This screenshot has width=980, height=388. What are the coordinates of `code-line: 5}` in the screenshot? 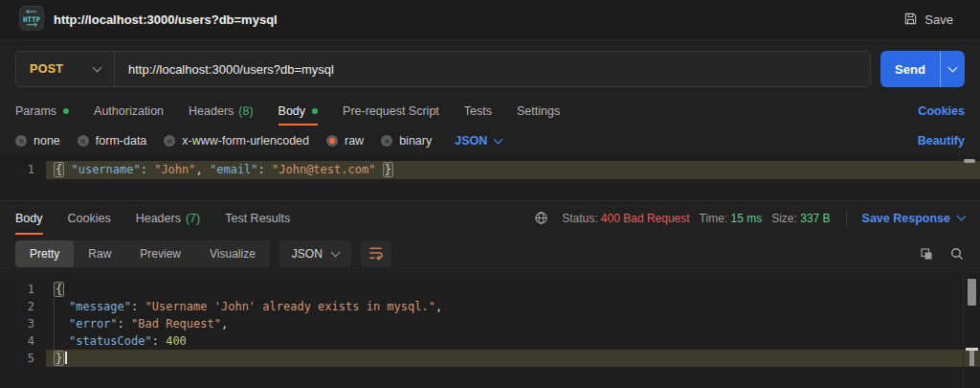 It's located at (490, 358).